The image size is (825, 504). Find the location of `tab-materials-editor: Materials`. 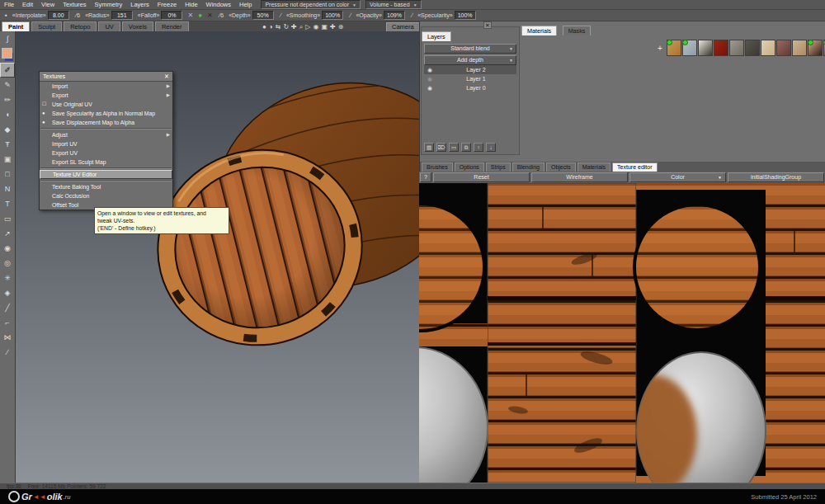

tab-materials-editor: Materials is located at coordinates (594, 167).